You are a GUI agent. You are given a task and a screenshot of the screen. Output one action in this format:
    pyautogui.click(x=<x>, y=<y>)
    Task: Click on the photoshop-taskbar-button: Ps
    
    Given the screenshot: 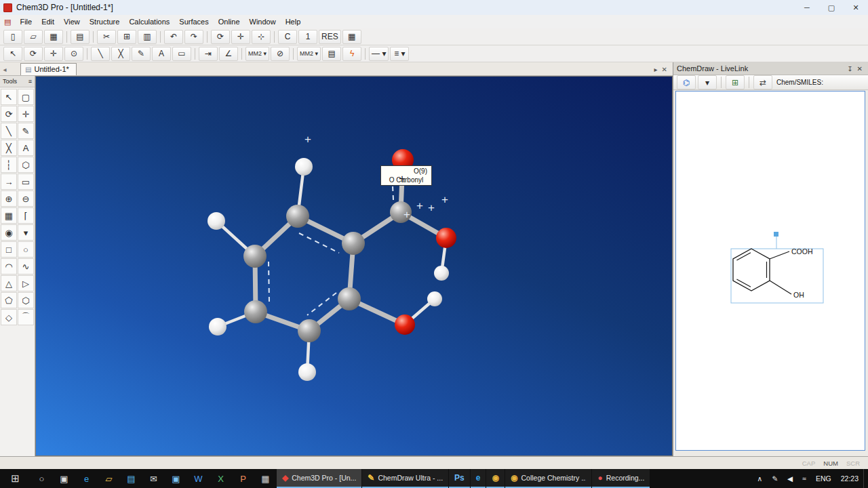 What is the action you would take?
    pyautogui.click(x=460, y=479)
    